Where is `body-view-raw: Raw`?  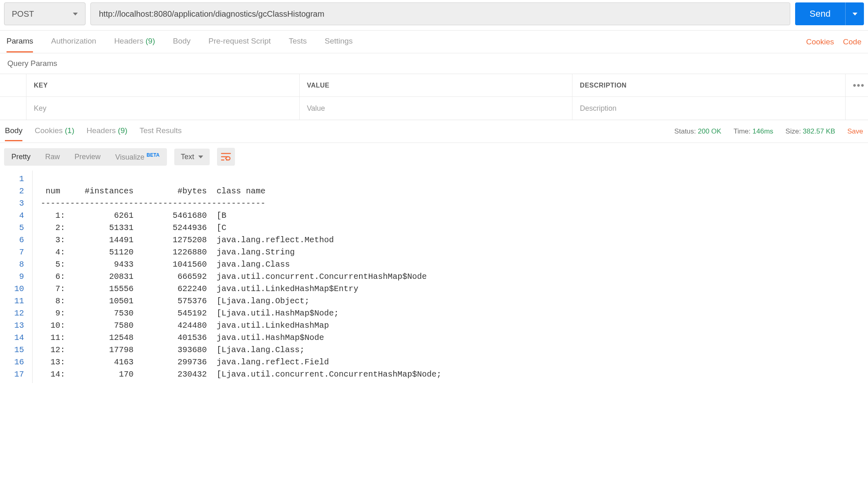
body-view-raw: Raw is located at coordinates (53, 157).